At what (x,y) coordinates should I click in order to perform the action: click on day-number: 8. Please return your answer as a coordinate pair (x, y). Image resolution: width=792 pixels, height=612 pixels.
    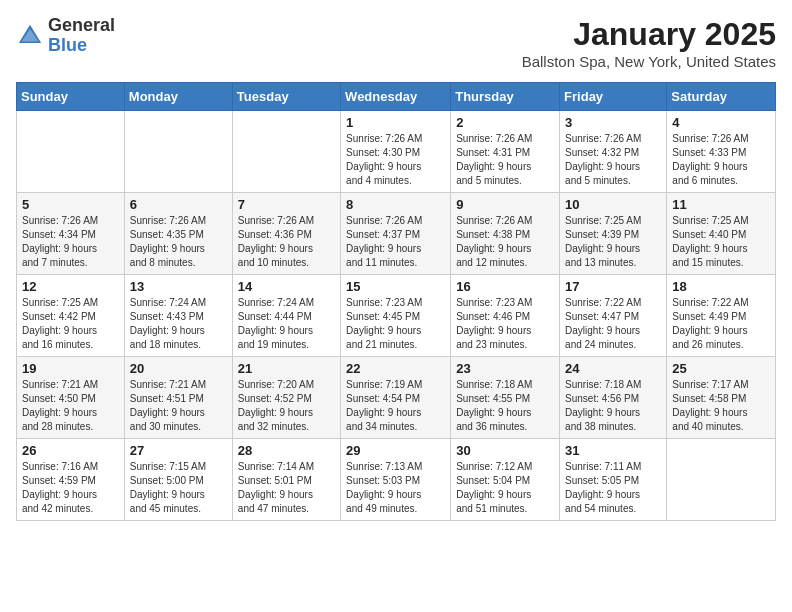
    Looking at the image, I should click on (396, 204).